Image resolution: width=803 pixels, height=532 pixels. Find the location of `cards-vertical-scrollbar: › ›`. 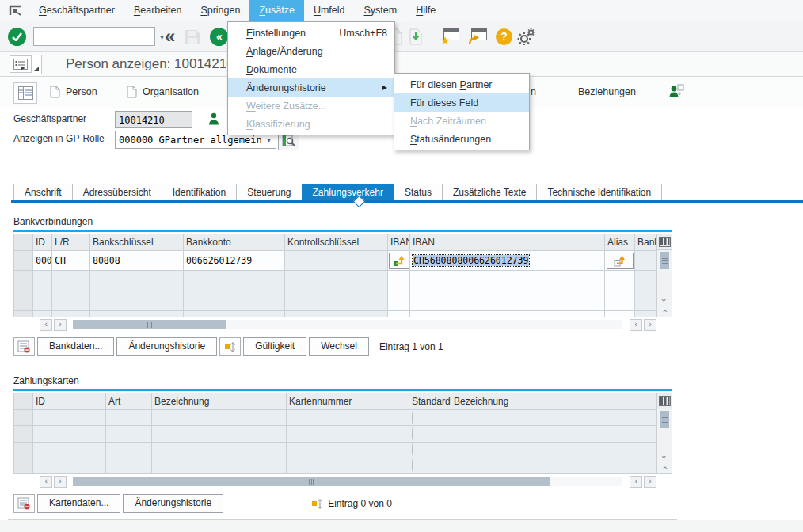

cards-vertical-scrollbar: › › is located at coordinates (665, 434).